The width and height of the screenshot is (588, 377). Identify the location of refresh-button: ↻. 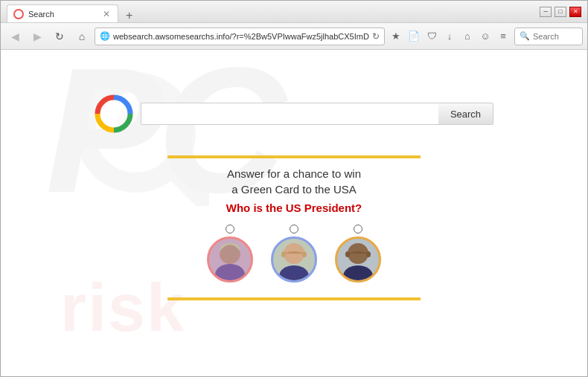
(60, 36).